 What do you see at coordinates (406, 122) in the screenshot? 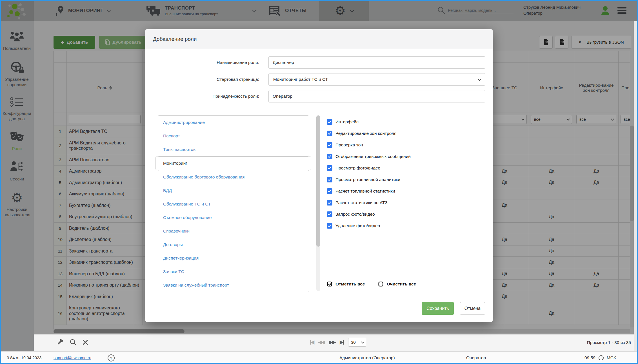
I see `permission-item: Интерфейс` at bounding box center [406, 122].